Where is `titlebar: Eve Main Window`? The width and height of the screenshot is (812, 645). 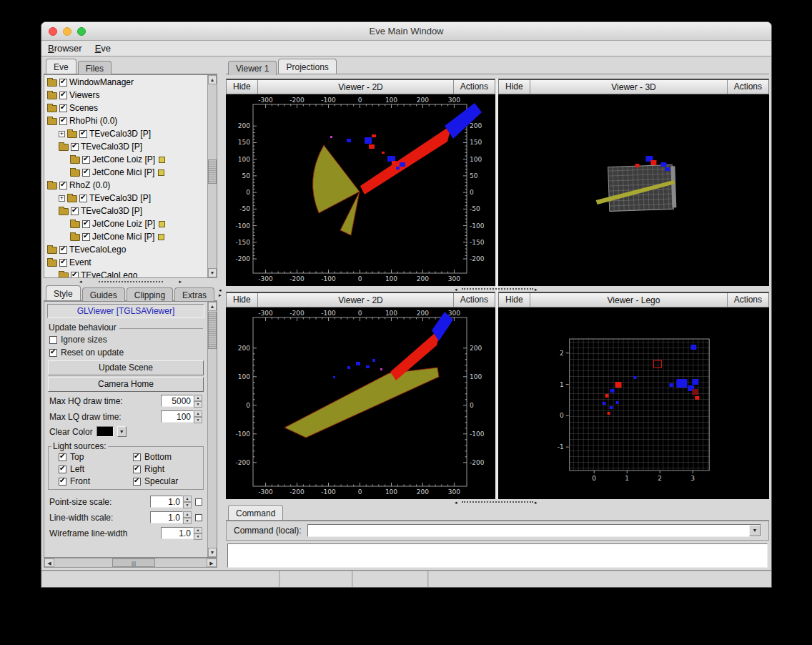 titlebar: Eve Main Window is located at coordinates (406, 31).